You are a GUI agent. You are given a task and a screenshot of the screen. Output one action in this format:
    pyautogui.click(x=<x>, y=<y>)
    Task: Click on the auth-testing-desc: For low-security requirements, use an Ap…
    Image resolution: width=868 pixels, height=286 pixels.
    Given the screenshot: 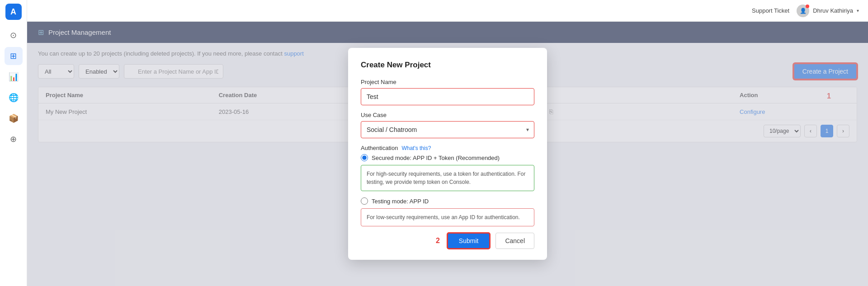 What is the action you would take?
    pyautogui.click(x=448, y=217)
    